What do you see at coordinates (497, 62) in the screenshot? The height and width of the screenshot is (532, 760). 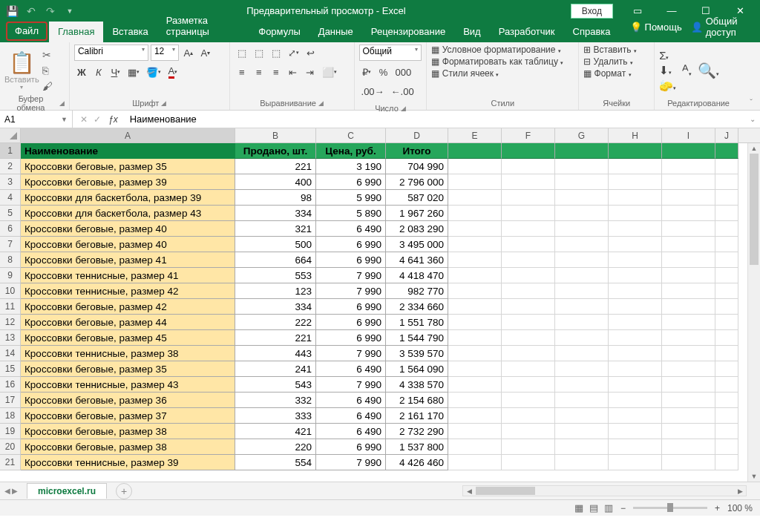 I see `format-as-table-button: ▦ Форматировать как таблицу ▾` at bounding box center [497, 62].